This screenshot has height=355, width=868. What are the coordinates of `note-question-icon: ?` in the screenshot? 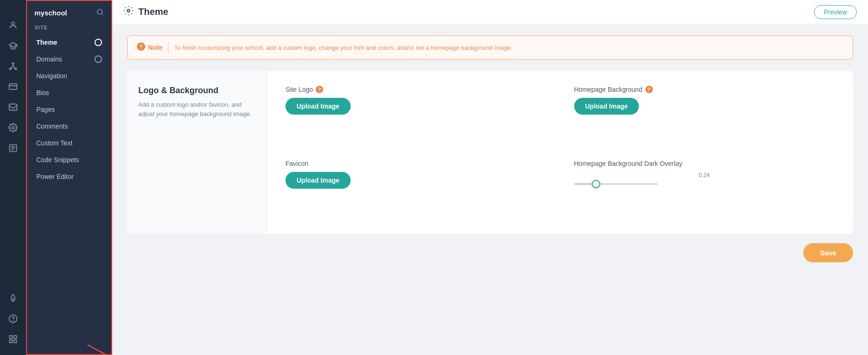 It's located at (141, 48).